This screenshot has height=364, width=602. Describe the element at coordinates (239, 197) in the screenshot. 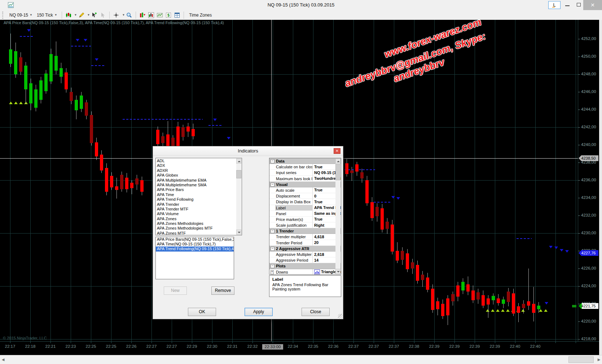

I see `list-scrollbar` at that location.